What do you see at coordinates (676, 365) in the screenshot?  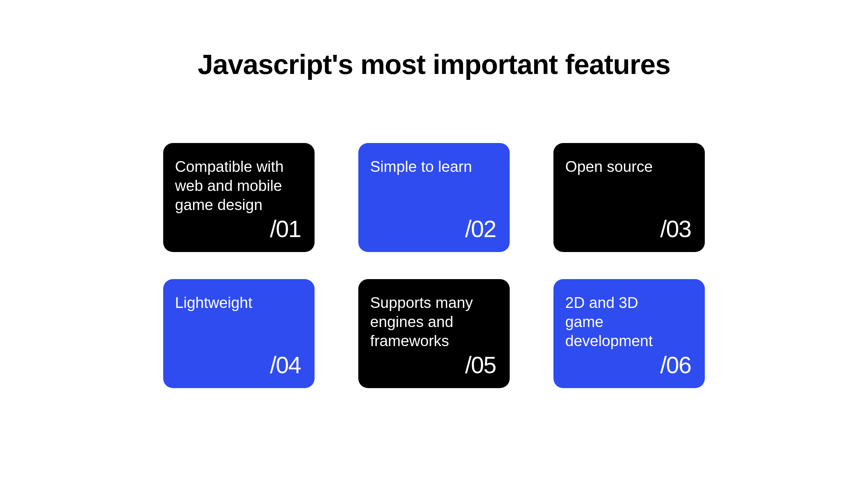 I see `card-number: /06` at bounding box center [676, 365].